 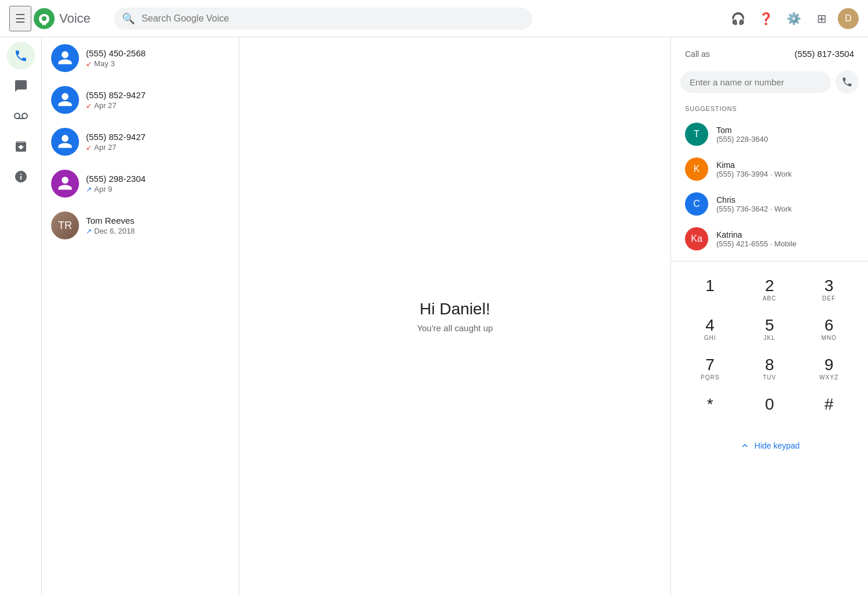 I want to click on call-date: May 3, so click(x=105, y=64).